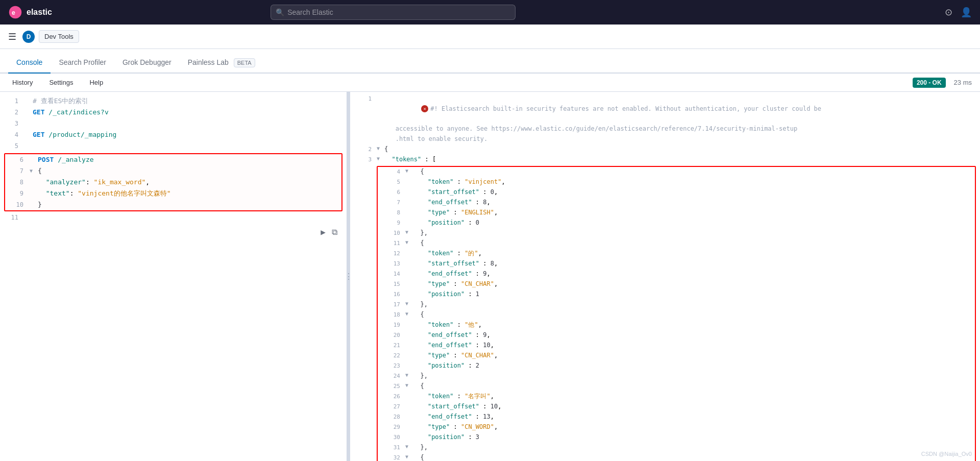 This screenshot has width=980, height=461. What do you see at coordinates (490, 12) in the screenshot?
I see `top-nav: e elastic 🔍 ⊙ 👤` at bounding box center [490, 12].